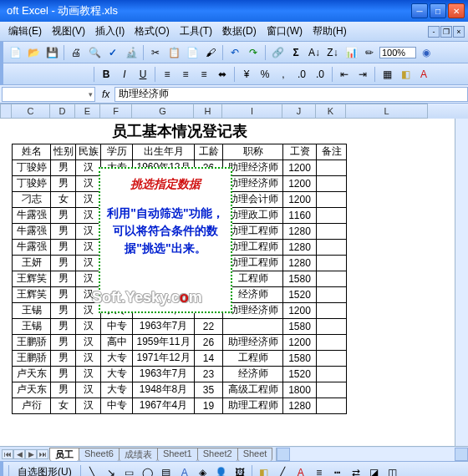 This screenshot has height=476, width=468. Describe the element at coordinates (32, 406) in the screenshot. I see `cell: 卢衍` at that location.